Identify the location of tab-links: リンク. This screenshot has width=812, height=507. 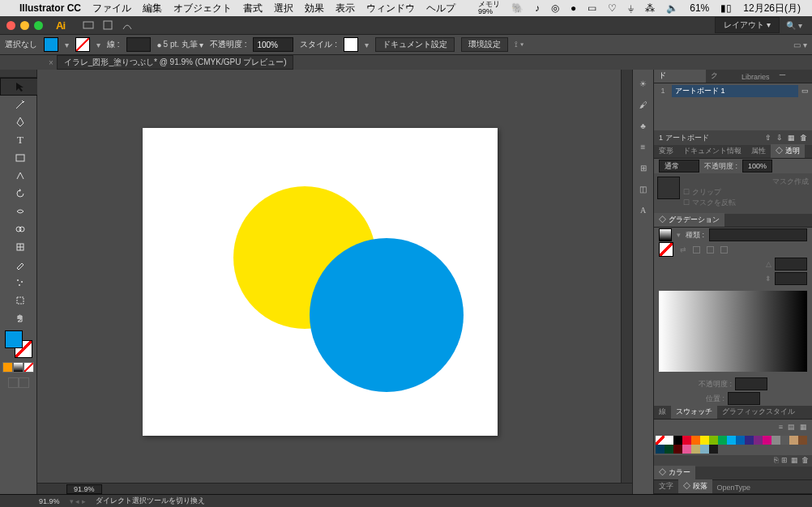
(721, 76).